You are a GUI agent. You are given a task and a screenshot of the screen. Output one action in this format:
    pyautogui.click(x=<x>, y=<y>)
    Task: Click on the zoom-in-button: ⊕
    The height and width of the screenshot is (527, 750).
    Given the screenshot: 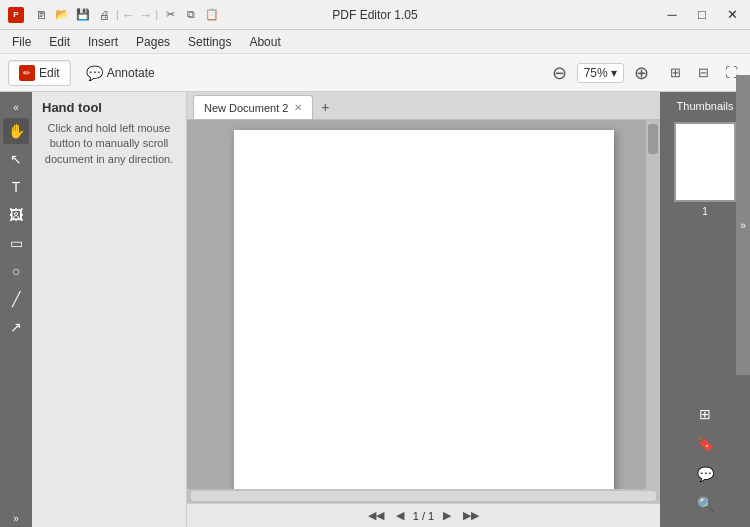 What is the action you would take?
    pyautogui.click(x=641, y=73)
    